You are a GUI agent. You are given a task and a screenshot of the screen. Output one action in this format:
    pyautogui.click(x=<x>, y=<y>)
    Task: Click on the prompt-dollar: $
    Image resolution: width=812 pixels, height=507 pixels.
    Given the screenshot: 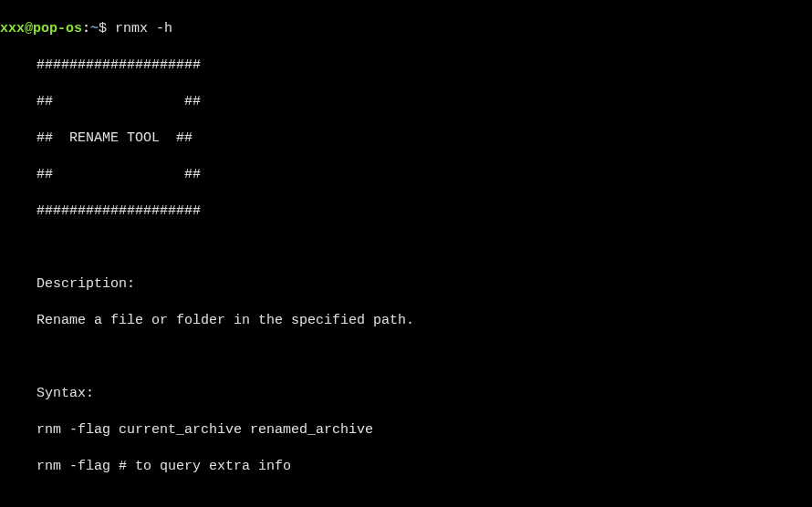 What is the action you would take?
    pyautogui.click(x=107, y=29)
    